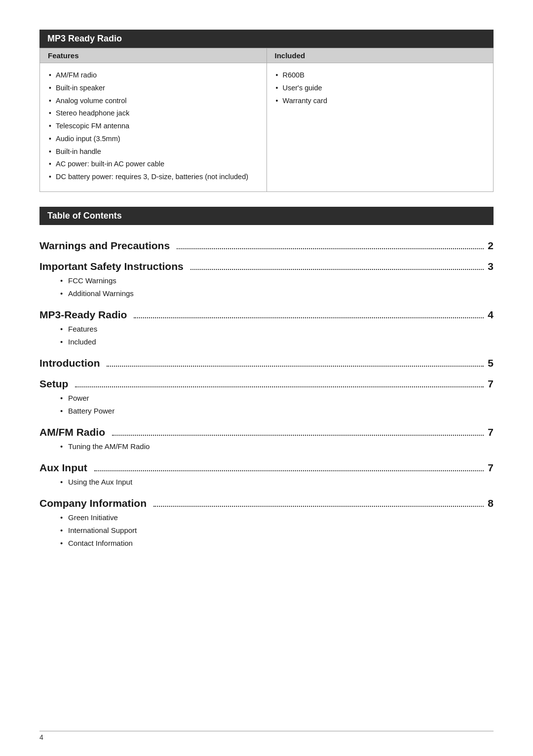  Describe the element at coordinates (380, 89) in the screenshot. I see `included-column-content: R600BUser's guideWarranty card` at that location.